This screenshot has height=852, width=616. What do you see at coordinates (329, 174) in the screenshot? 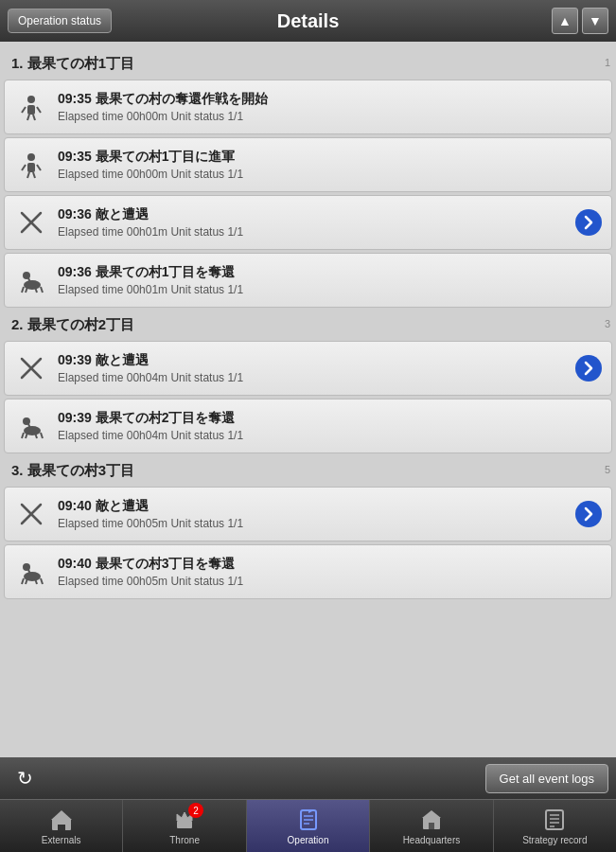
I see `event-sub-e2: Elapsed time 00h00m Unit status 1/1` at bounding box center [329, 174].